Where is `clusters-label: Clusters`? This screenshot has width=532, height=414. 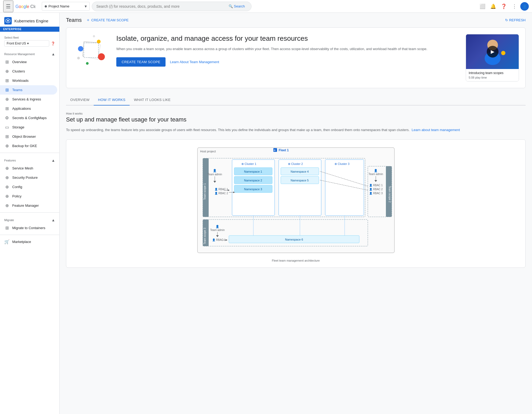 clusters-label: Clusters is located at coordinates (19, 71).